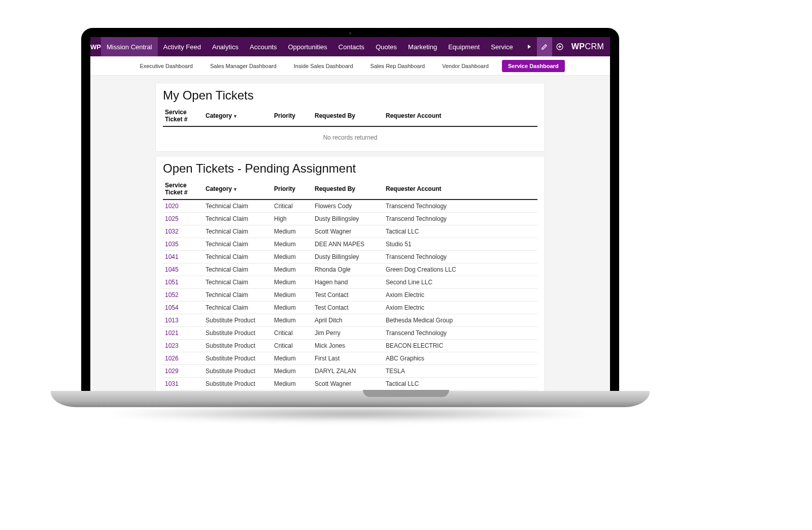 This screenshot has width=812, height=530. What do you see at coordinates (244, 66) in the screenshot?
I see `dashboard-tab-sales-manager-dashboard: Sales Manager Dashboard` at bounding box center [244, 66].